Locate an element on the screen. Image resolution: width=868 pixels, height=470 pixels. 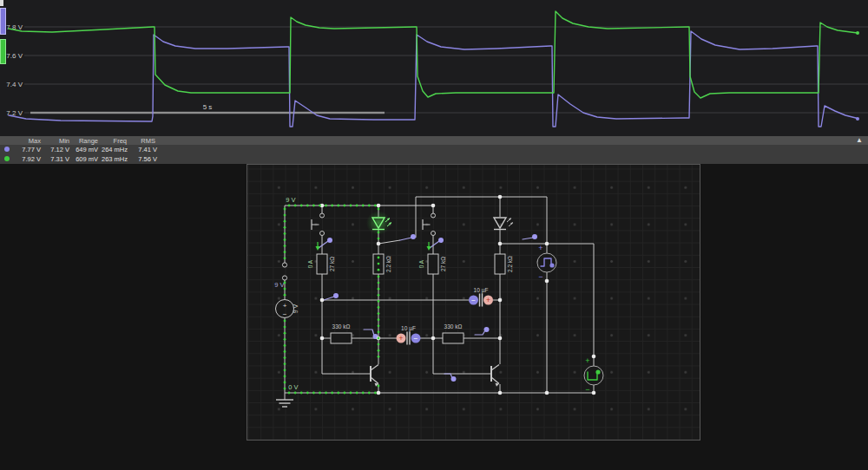
blue-range: 649 mV is located at coordinates (83, 149).